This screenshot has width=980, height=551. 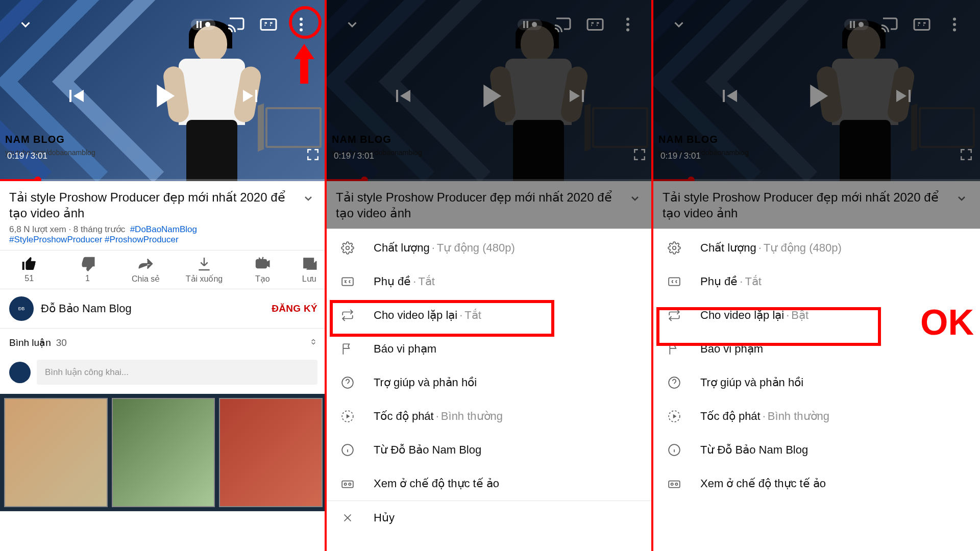 What do you see at coordinates (142, 240) in the screenshot?
I see `hashtag: #ProshowProducer` at bounding box center [142, 240].